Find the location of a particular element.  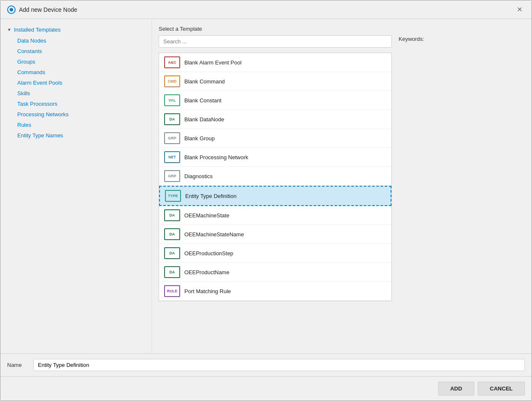

close-button: ✕ is located at coordinates (519, 9).